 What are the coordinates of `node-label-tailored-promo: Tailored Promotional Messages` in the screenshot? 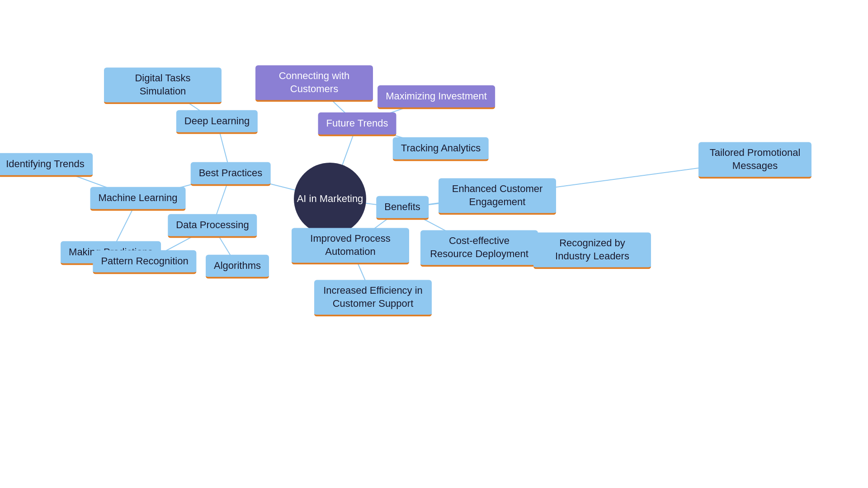 It's located at (755, 160).